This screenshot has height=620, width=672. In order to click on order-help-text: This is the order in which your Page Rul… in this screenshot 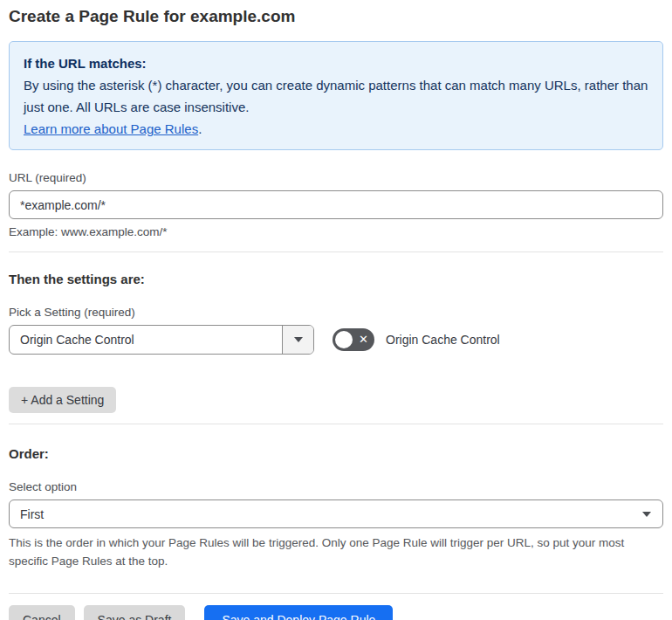, I will do `click(336, 552)`.